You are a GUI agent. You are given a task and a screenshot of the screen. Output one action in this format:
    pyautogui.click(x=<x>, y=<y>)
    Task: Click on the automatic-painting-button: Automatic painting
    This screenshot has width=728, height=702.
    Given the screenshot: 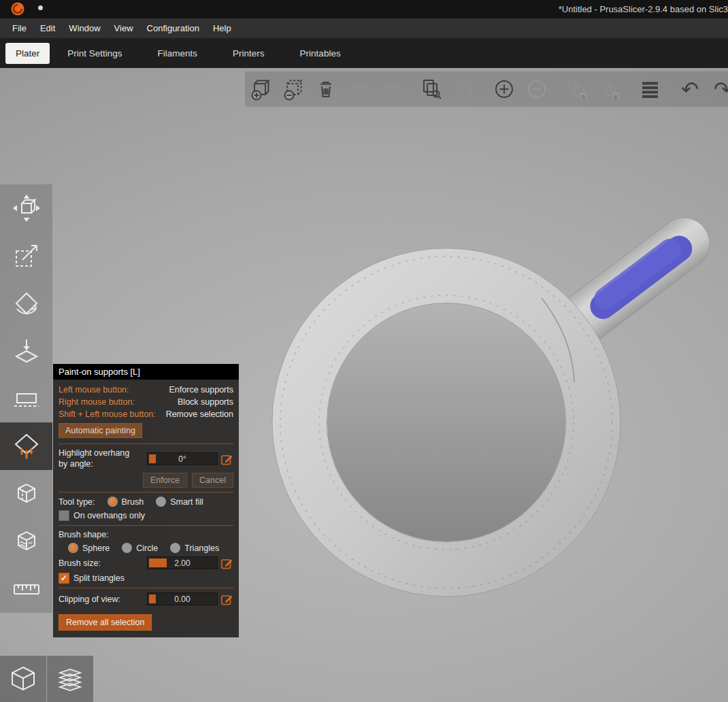 What is the action you would take?
    pyautogui.click(x=101, y=431)
    